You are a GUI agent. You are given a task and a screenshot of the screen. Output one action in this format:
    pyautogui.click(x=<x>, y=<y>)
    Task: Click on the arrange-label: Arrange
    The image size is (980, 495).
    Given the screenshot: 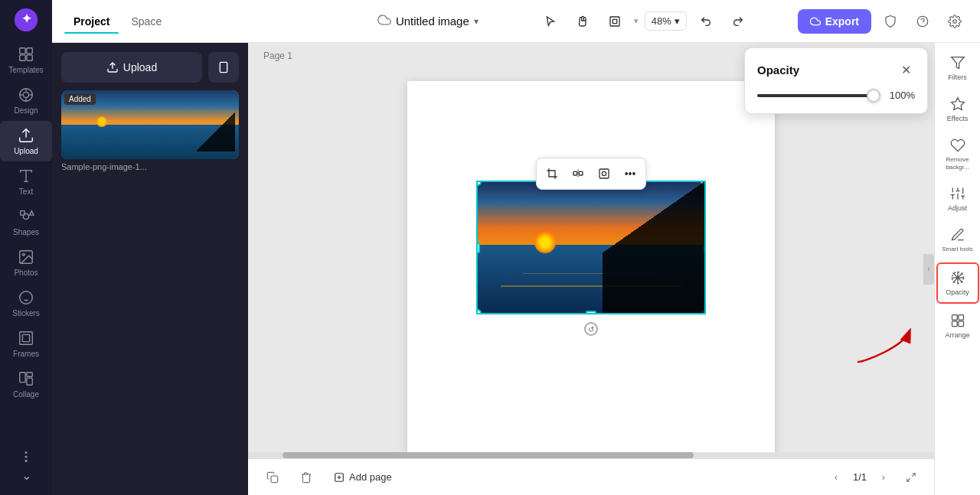 What is the action you would take?
    pyautogui.click(x=957, y=335)
    